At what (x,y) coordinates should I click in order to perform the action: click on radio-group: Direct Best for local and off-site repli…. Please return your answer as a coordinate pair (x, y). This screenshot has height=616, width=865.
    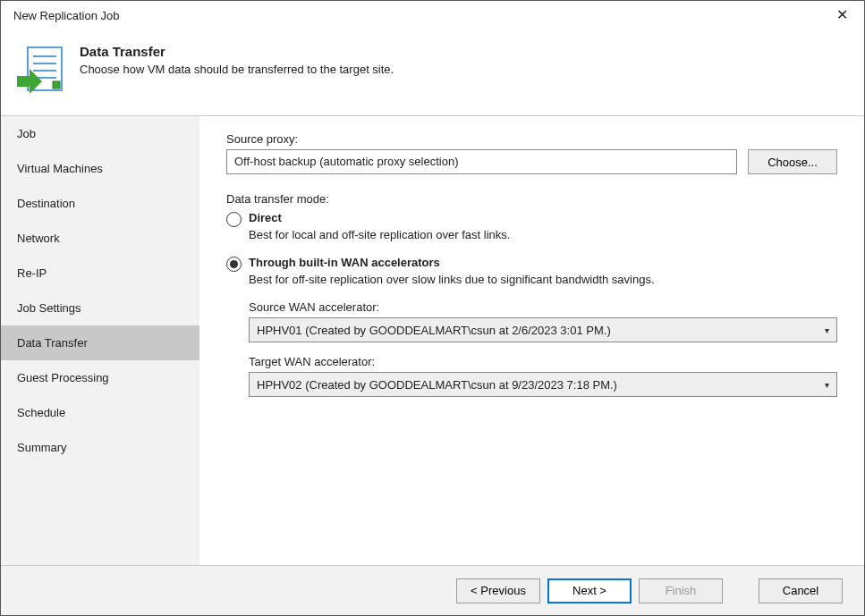
    Looking at the image, I should click on (531, 253).